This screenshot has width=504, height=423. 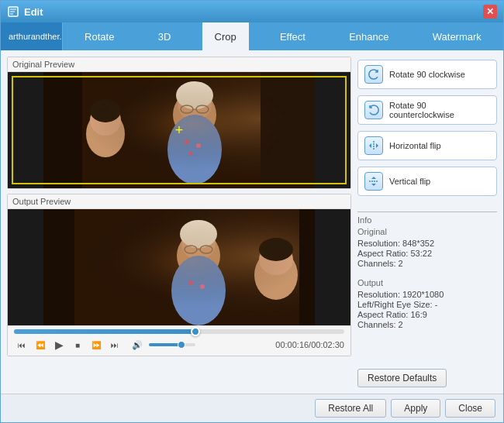 What do you see at coordinates (427, 283) in the screenshot?
I see `output-label: Output` at bounding box center [427, 283].